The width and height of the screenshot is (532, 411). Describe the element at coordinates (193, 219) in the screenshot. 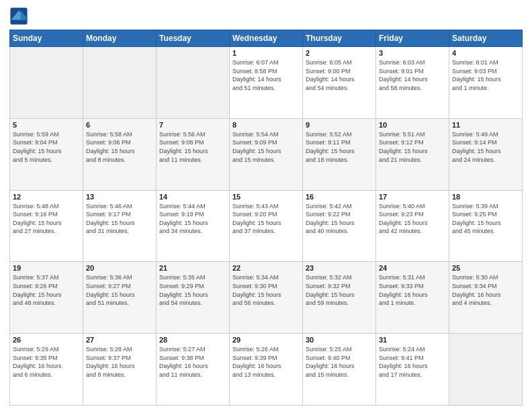

I see `day-info: Sunrise: 5:44 AM Sunset: 9:19 PM Dayligh…` at that location.